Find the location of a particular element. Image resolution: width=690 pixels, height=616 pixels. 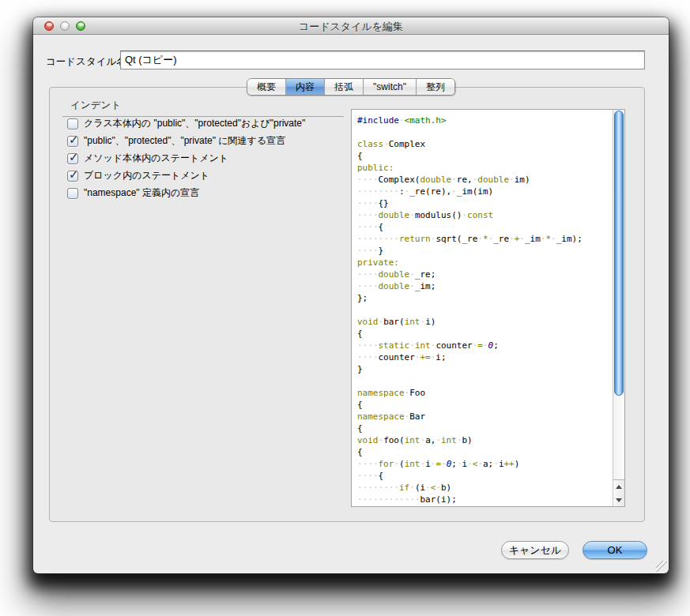

tab-content: 内容 is located at coordinates (305, 87).